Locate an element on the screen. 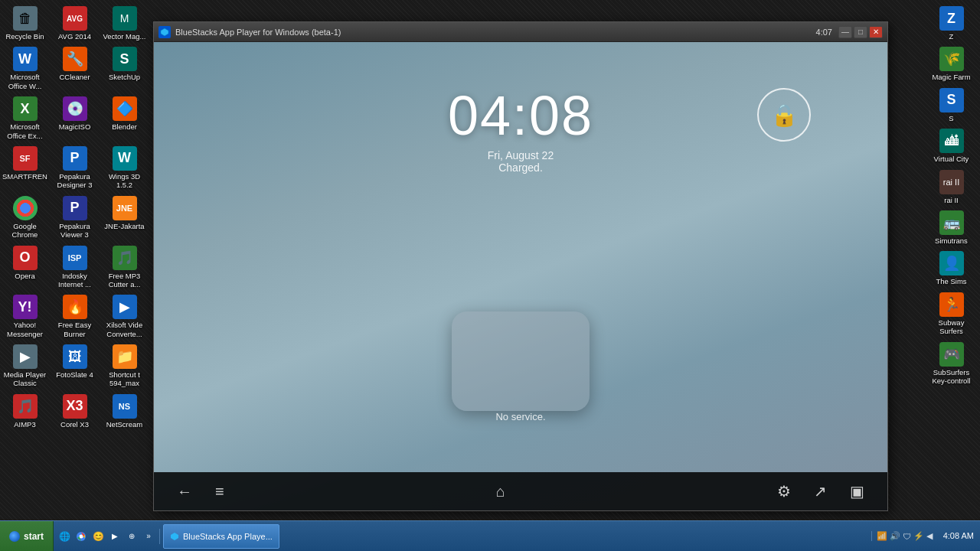 This screenshot has height=551, width=980. desktop-icon-vector: M Vector Mag... is located at coordinates (124, 23).